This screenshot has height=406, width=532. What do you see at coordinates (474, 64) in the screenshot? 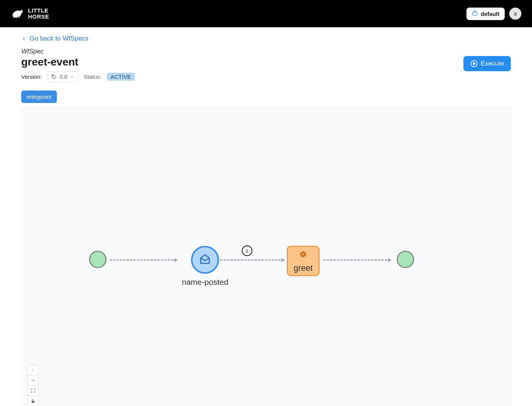
I see `play-circle-icon` at bounding box center [474, 64].